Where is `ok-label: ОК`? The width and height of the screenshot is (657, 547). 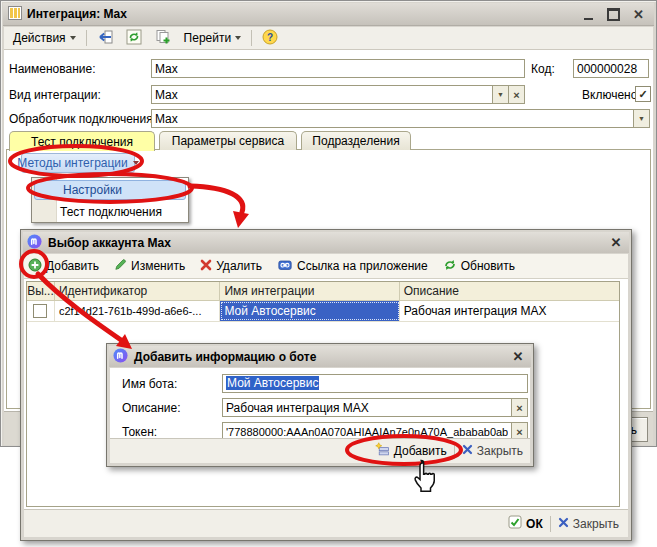 ok-label: ОК is located at coordinates (534, 524).